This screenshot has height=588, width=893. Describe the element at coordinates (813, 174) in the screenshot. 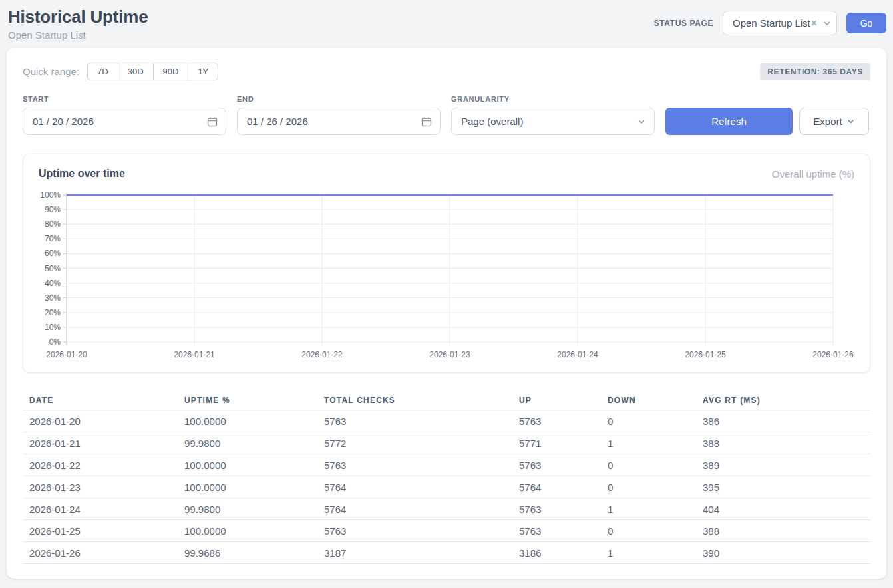

I see `chart-legend: Overall uptime (%)` at that location.